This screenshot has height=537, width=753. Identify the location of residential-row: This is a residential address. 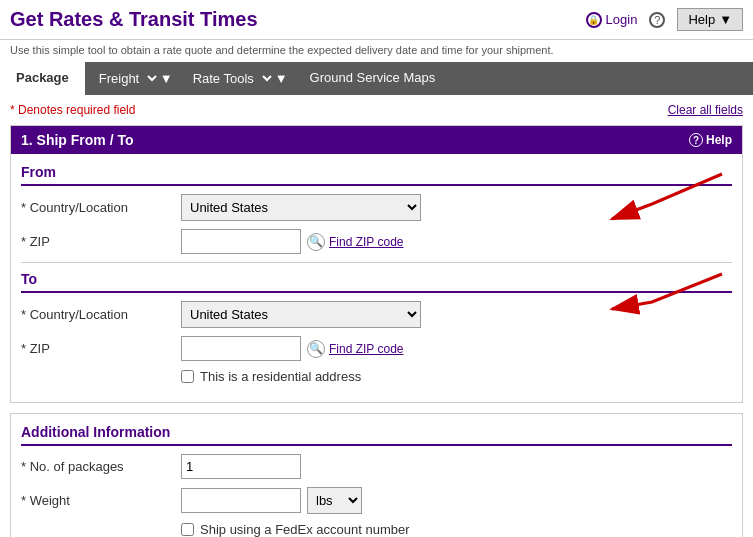
(456, 376).